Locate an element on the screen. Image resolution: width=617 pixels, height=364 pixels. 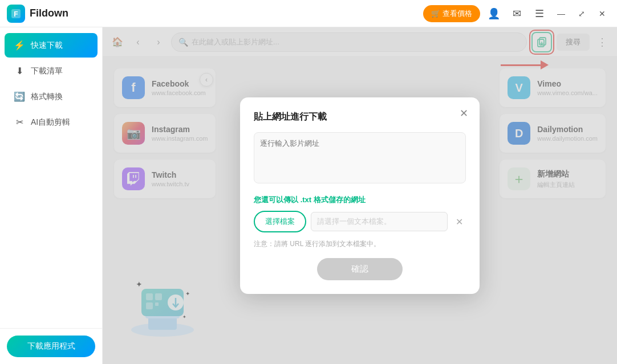
price-button: 🛒 查看價格 is located at coordinates (452, 14).